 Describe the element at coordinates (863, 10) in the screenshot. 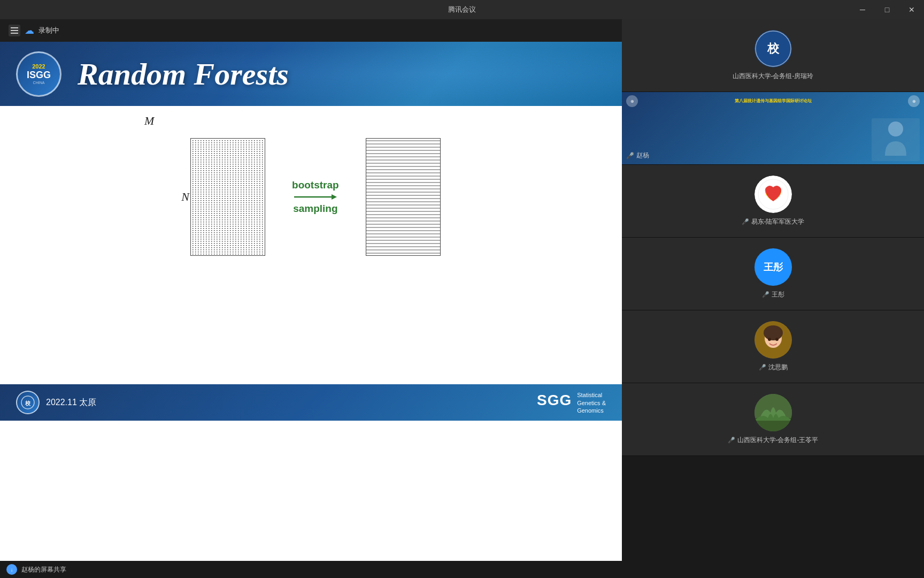

I see `minimize-button: ─` at that location.